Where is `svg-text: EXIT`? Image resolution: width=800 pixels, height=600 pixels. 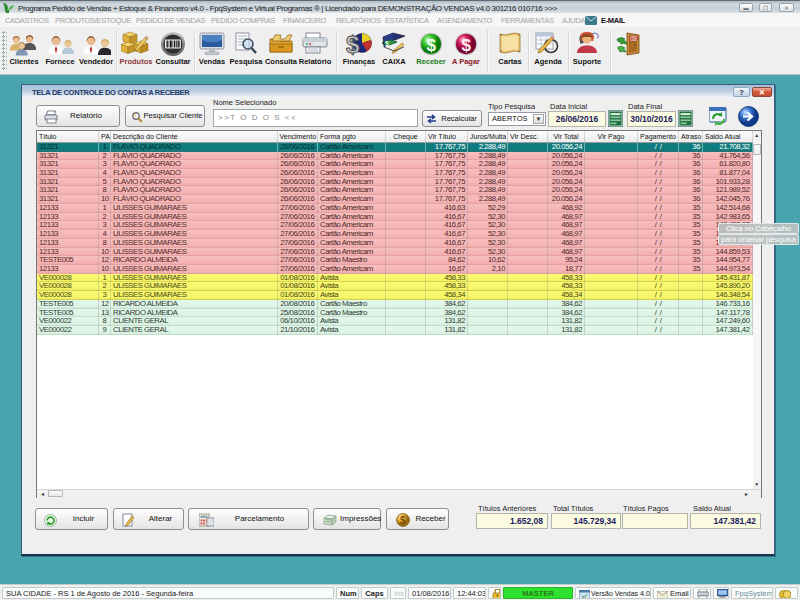
svg-text: EXIT is located at coordinates (636, 39).